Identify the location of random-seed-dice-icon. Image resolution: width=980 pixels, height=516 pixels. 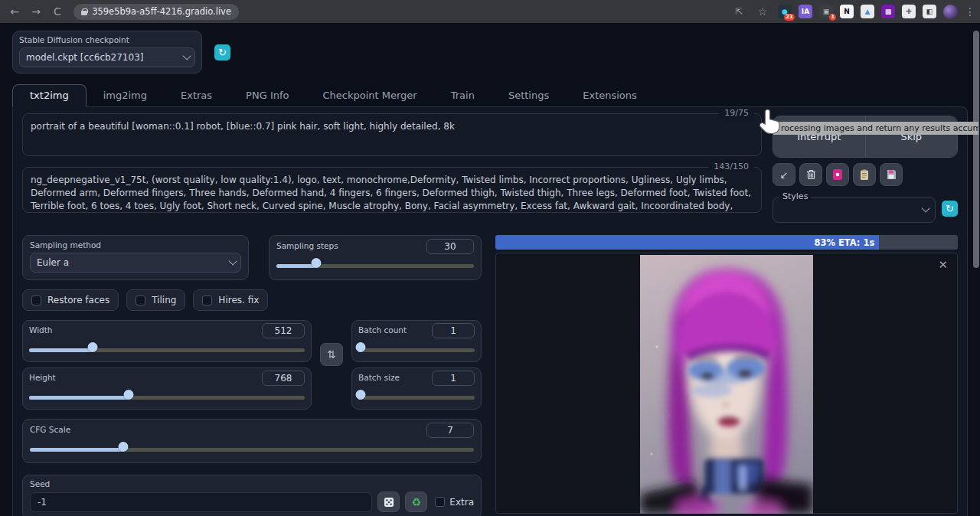
(389, 502).